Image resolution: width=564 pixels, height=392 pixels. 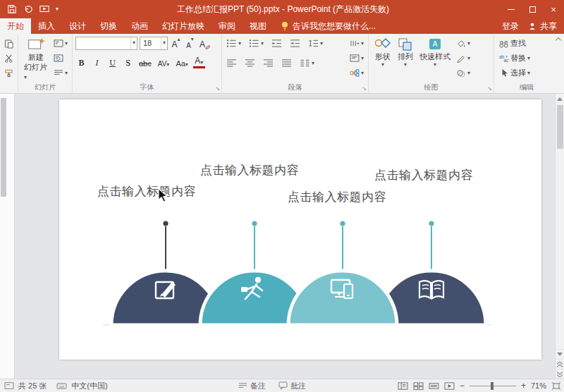 I want to click on change-case-button: Aa▾, so click(x=182, y=61).